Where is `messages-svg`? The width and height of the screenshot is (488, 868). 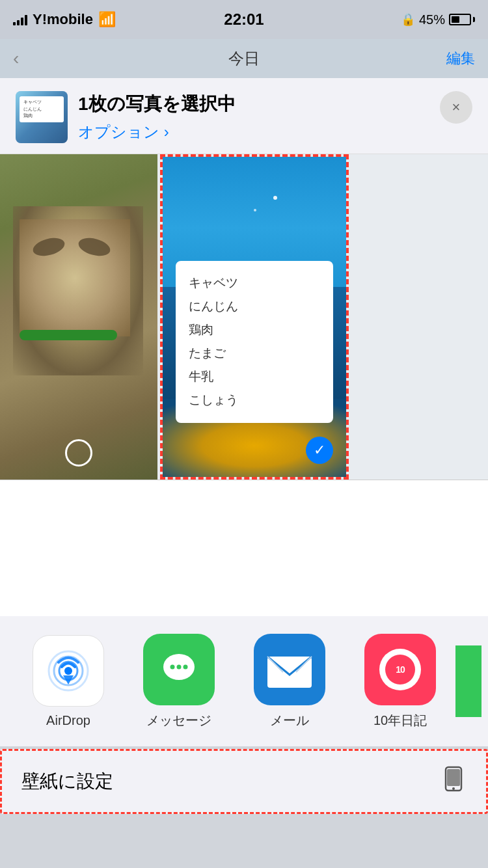 messages-svg is located at coordinates (179, 670).